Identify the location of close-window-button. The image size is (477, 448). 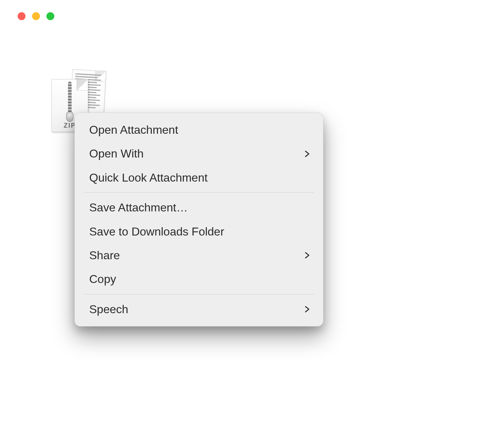
(22, 16).